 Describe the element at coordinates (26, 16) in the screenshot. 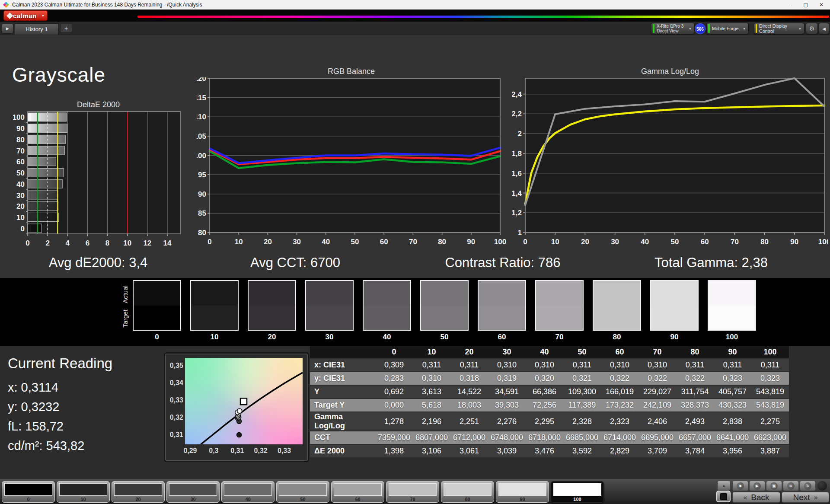

I see `calman-menu-button: calman ▼` at that location.